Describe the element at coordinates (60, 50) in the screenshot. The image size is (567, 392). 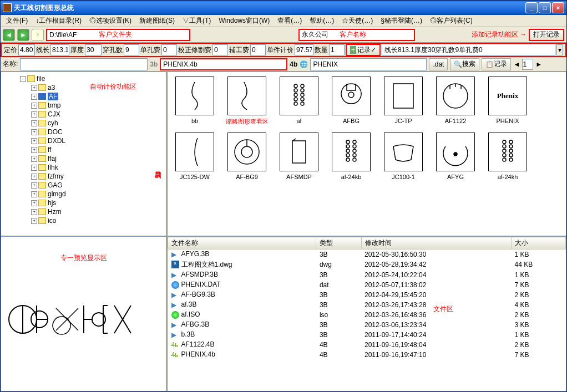
I see `xc-input` at that location.